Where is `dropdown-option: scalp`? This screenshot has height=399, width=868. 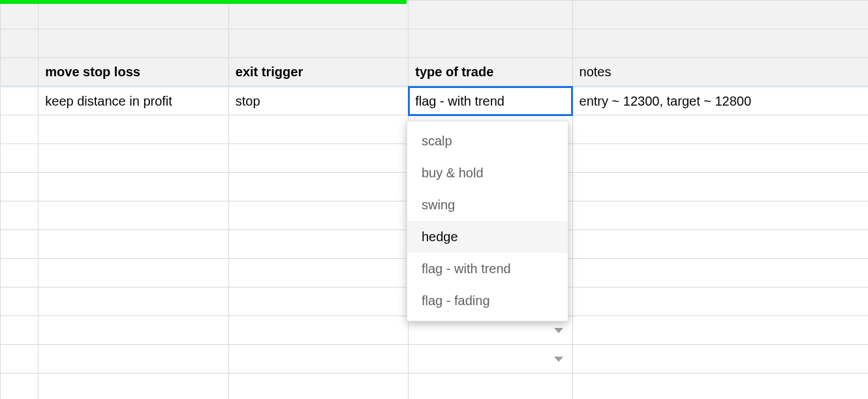 dropdown-option: scalp is located at coordinates (488, 141).